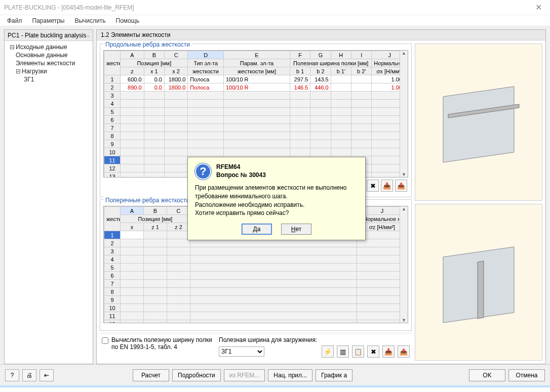  What do you see at coordinates (241, 167) in the screenshot?
I see `dialog-app: RFEM64` at bounding box center [241, 167].